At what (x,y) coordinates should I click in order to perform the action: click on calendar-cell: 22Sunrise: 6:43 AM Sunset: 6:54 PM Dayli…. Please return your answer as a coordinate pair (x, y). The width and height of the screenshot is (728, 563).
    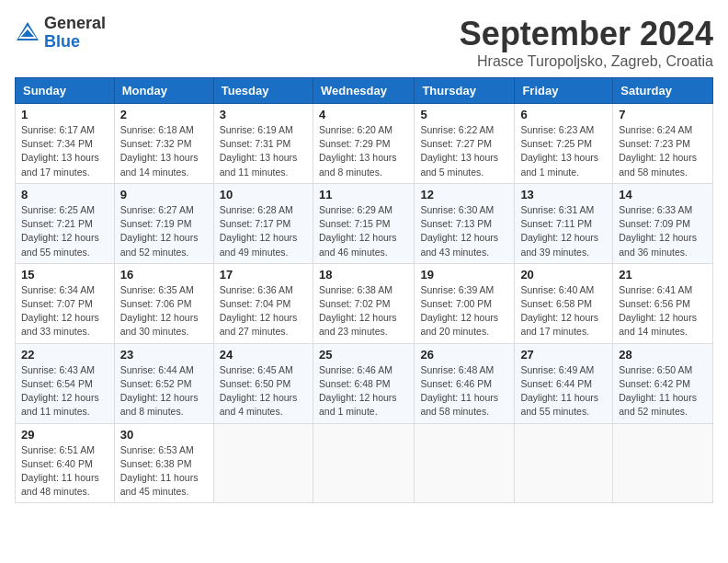
    Looking at the image, I should click on (65, 383).